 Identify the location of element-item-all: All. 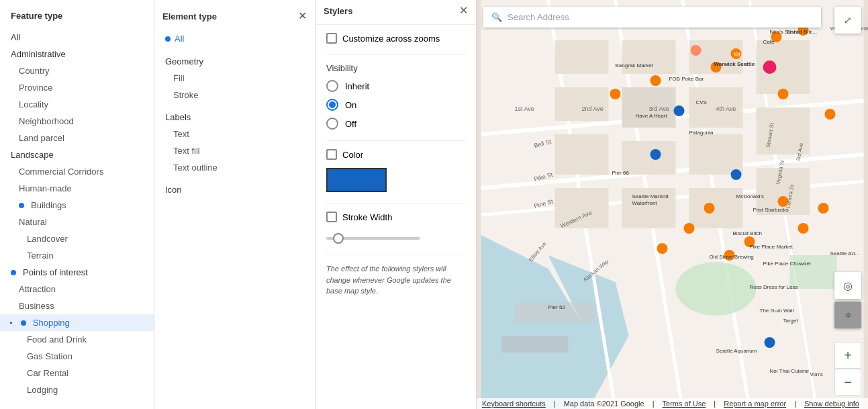
(235, 39).